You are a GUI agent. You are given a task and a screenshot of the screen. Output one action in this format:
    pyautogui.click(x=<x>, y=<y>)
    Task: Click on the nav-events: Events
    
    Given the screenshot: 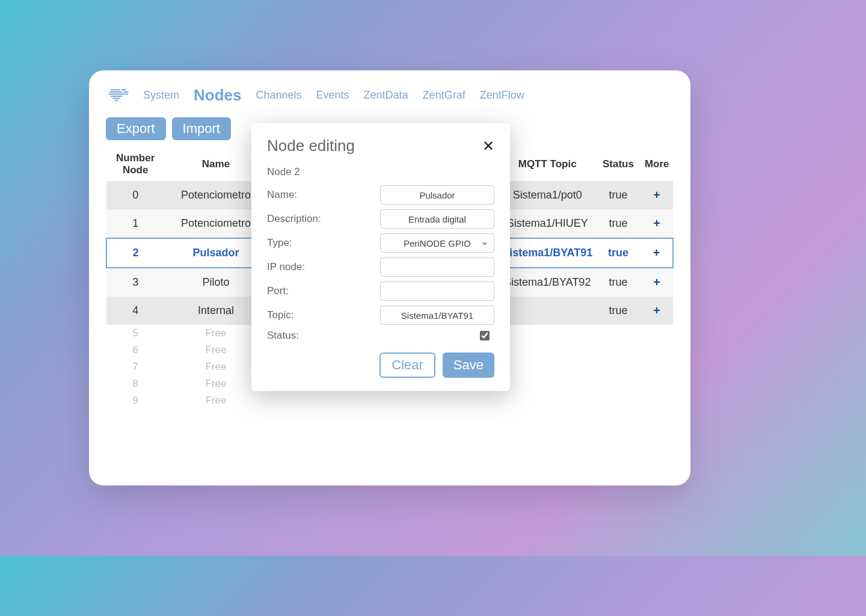 What is the action you would take?
    pyautogui.click(x=333, y=95)
    